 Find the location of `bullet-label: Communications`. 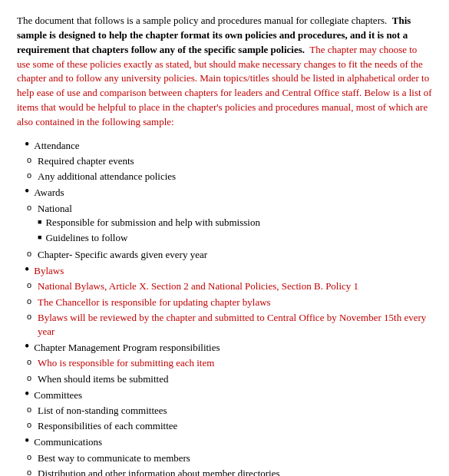

bullet-label: Communications is located at coordinates (68, 442).